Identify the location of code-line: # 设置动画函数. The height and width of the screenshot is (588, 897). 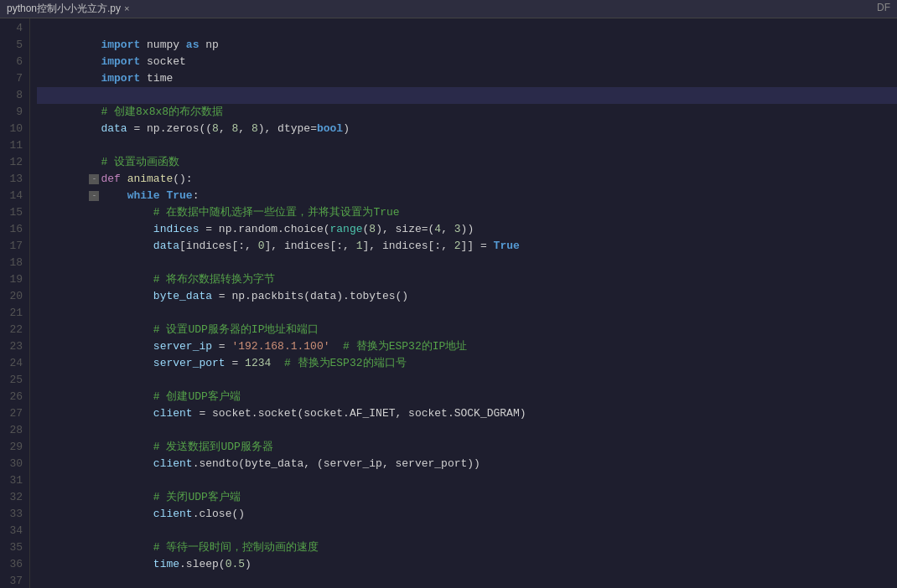
(467, 146).